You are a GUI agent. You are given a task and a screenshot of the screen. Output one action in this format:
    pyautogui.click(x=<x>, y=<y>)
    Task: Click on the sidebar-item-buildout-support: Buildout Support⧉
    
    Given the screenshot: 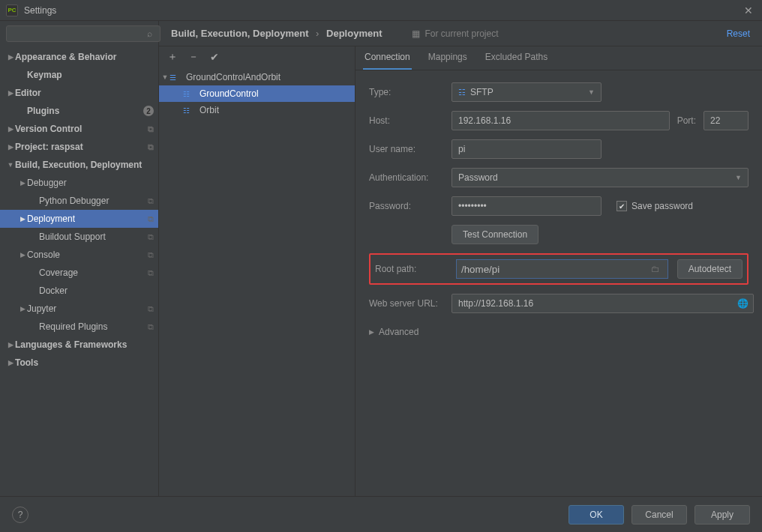 What is the action you would take?
    pyautogui.click(x=80, y=237)
    